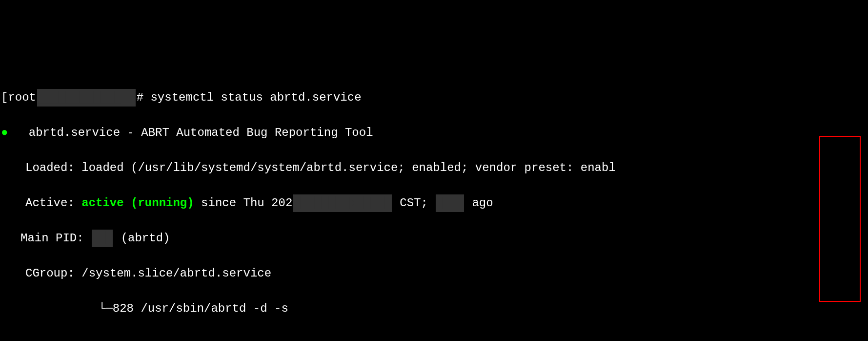 The height and width of the screenshot is (341, 868). Describe the element at coordinates (193, 309) in the screenshot. I see `tree-branch-icon: └─828 /usr/sbin/abrtd -d -s` at that location.